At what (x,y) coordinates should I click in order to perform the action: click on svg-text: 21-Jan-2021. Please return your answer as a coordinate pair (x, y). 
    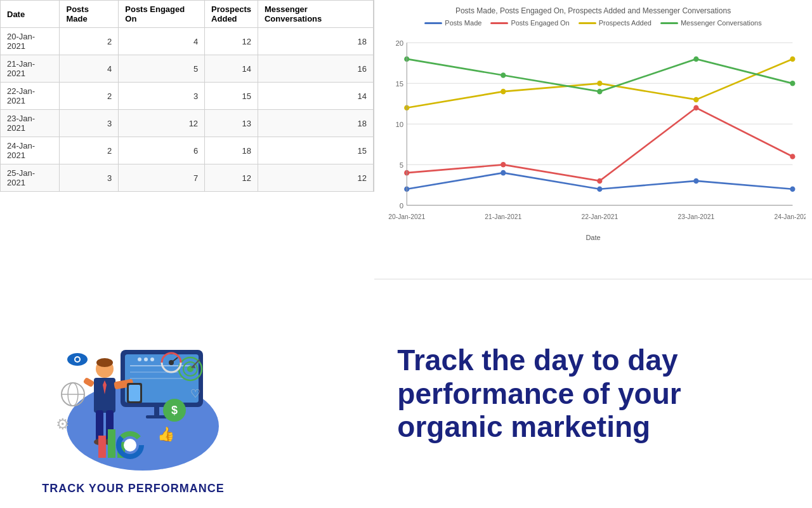
    Looking at the image, I should click on (503, 217).